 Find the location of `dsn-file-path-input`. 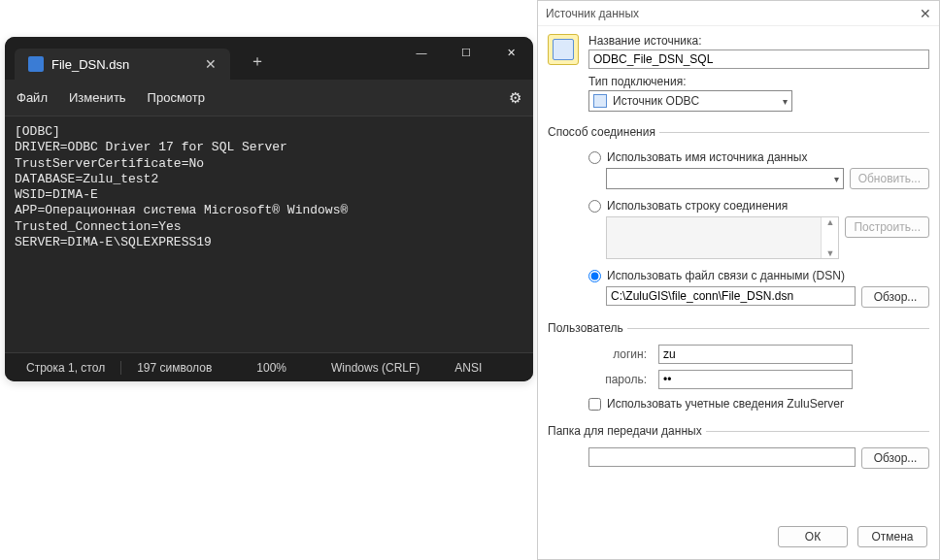

dsn-file-path-input is located at coordinates (730, 296).